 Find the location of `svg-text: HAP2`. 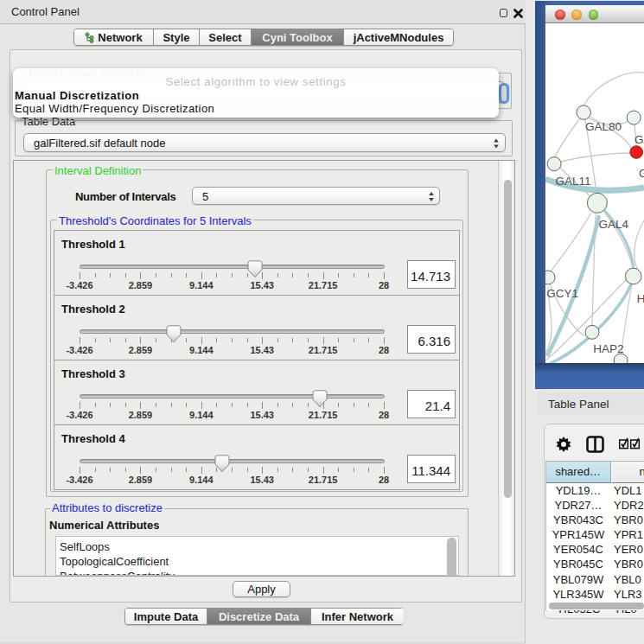

svg-text: HAP2 is located at coordinates (609, 349).